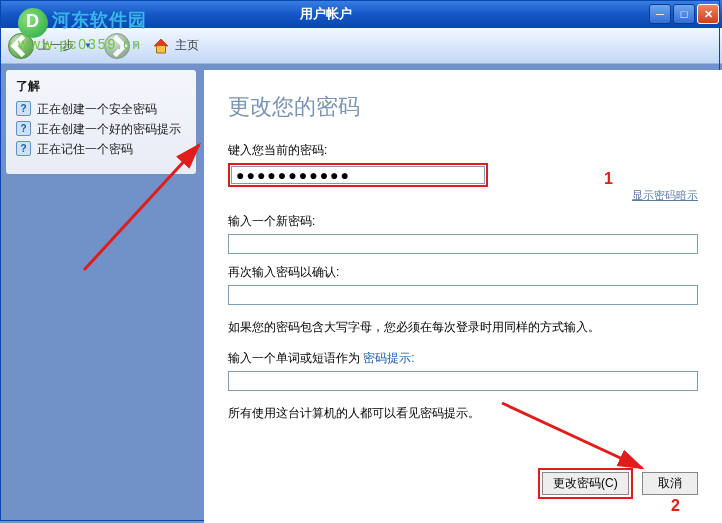 This screenshot has width=722, height=523. I want to click on show-password-hint-link: 显示密码暗示, so click(463, 196).